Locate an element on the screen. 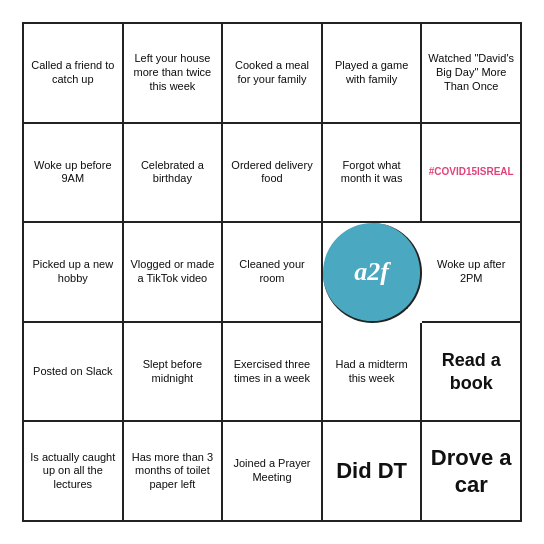 The image size is (544, 544). bingo-cell-r4c3: Did DT is located at coordinates (373, 472).